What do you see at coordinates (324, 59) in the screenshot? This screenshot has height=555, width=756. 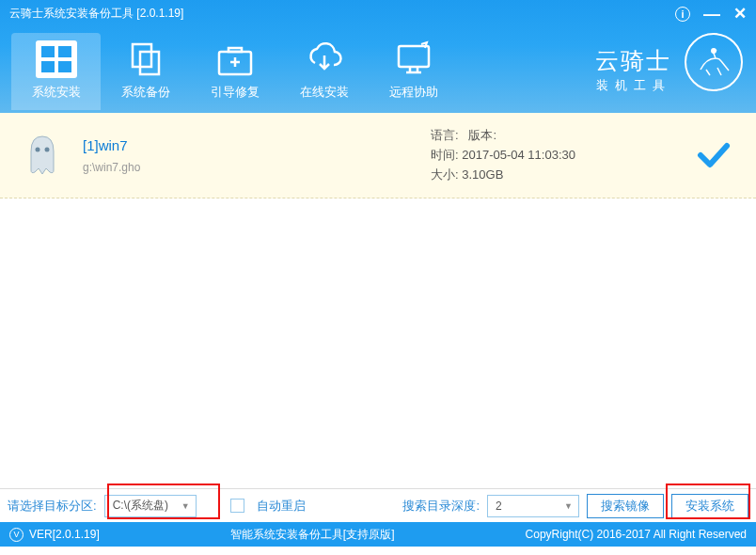 I see `cloud-download-icon` at bounding box center [324, 59].